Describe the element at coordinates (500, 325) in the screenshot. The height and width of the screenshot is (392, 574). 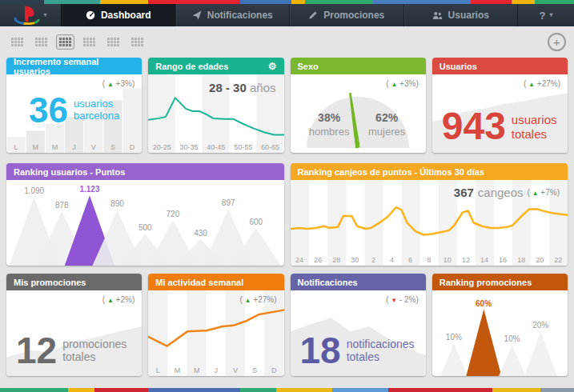
I see `card-ranking-promociones: Ranking promociones 10%60%10%20%` at that location.